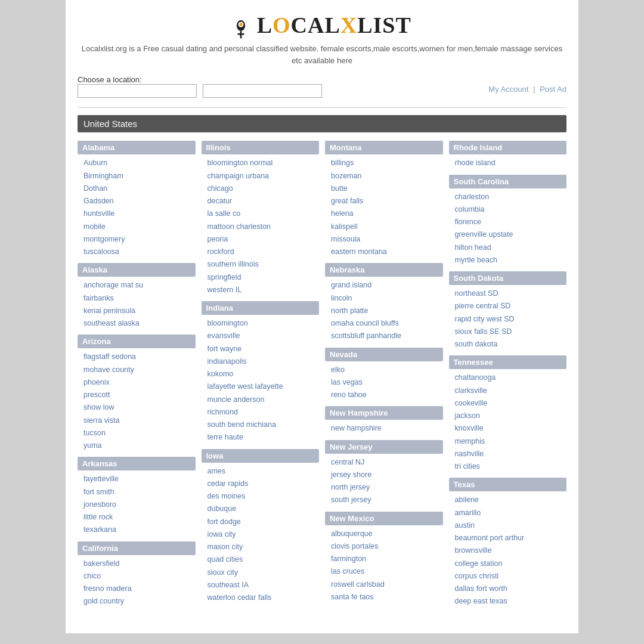 This screenshot has width=644, height=644. What do you see at coordinates (511, 210) in the screenshot?
I see `city-link: columbia` at bounding box center [511, 210].